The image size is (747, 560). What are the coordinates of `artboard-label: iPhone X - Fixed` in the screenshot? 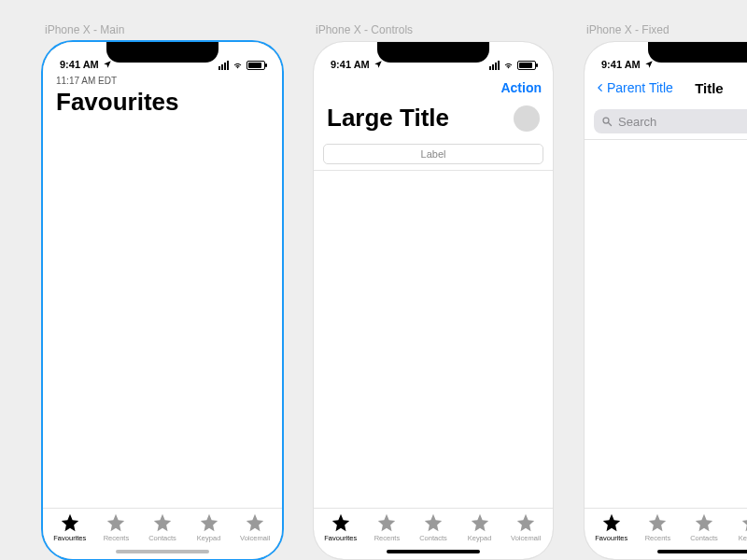 It's located at (667, 30).